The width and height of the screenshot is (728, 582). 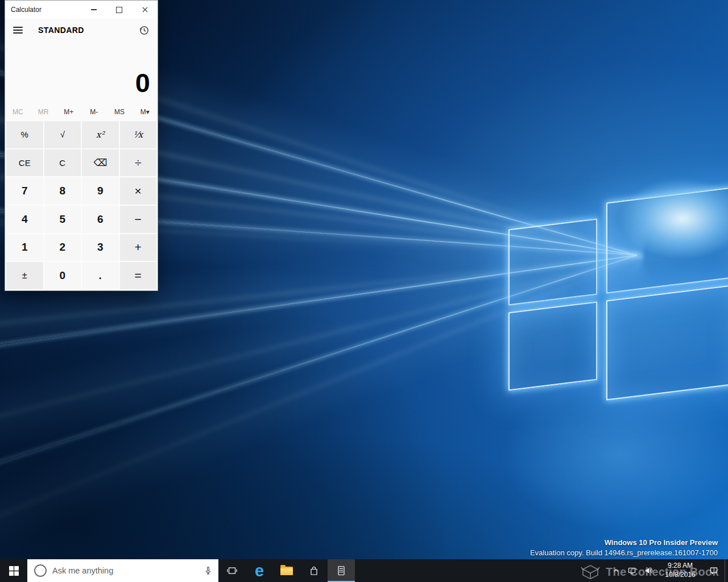 What do you see at coordinates (144, 31) in the screenshot?
I see `history-icon` at bounding box center [144, 31].